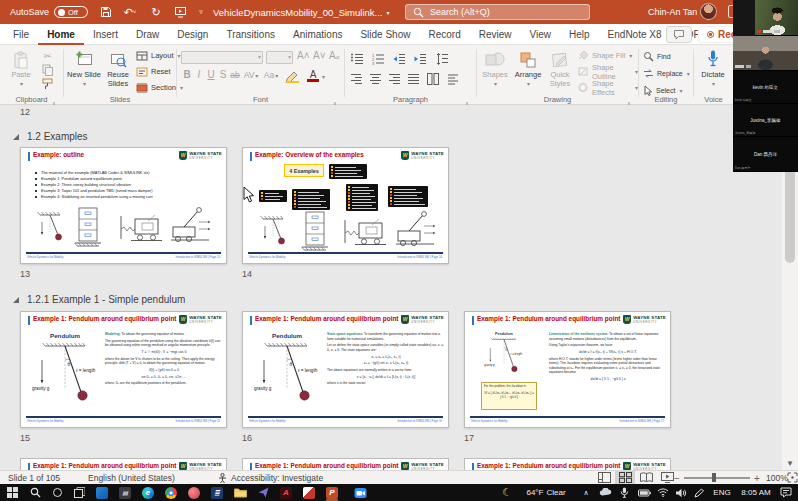  I want to click on align-right-icon, so click(394, 80).